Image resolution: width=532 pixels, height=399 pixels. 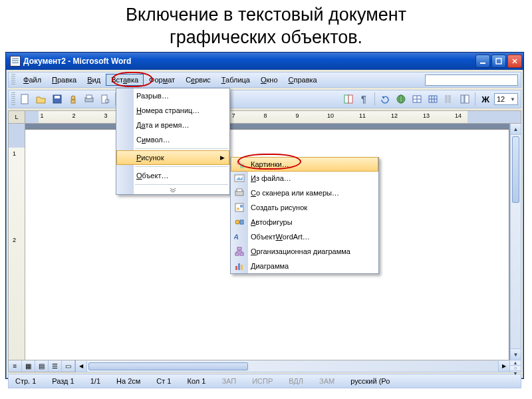 I want to click on menu-item-label: Разрыв…, so click(x=153, y=96).